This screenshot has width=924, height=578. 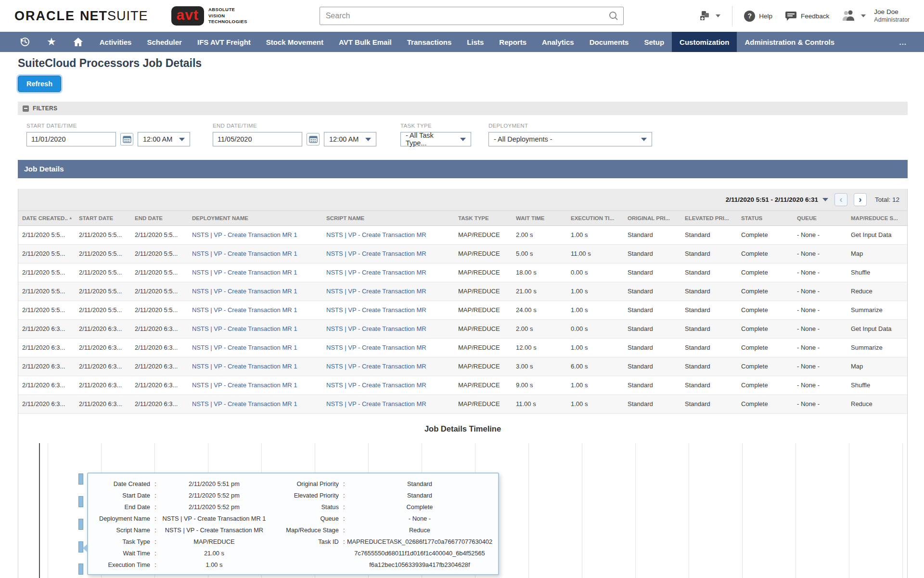 What do you see at coordinates (436, 139) in the screenshot?
I see `task-type-select: - All Task Type...` at bounding box center [436, 139].